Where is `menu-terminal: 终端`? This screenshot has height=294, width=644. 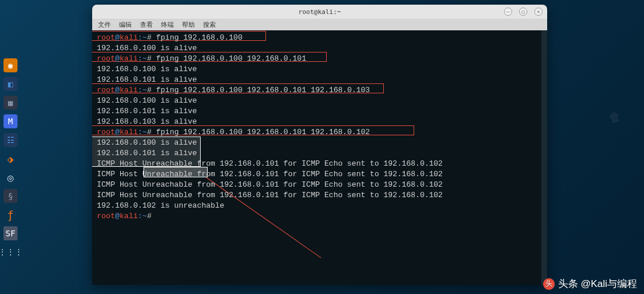 menu-terminal: 终端 is located at coordinates (167, 24).